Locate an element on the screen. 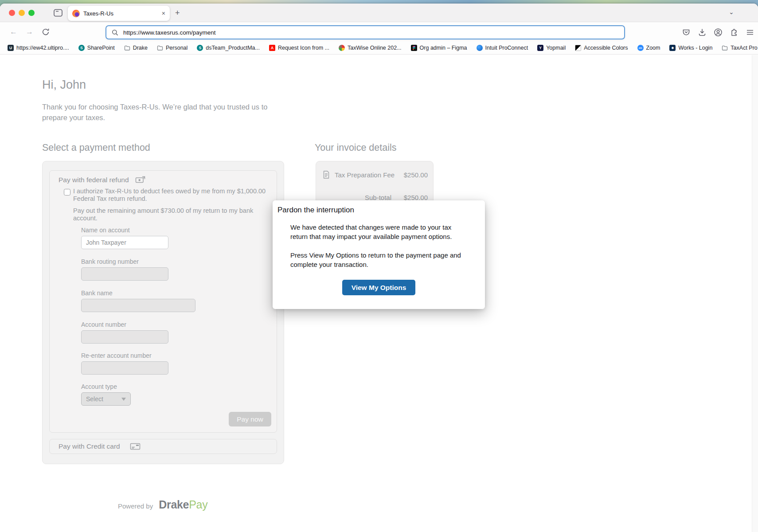  extensions-puzzle-icon is located at coordinates (734, 32).